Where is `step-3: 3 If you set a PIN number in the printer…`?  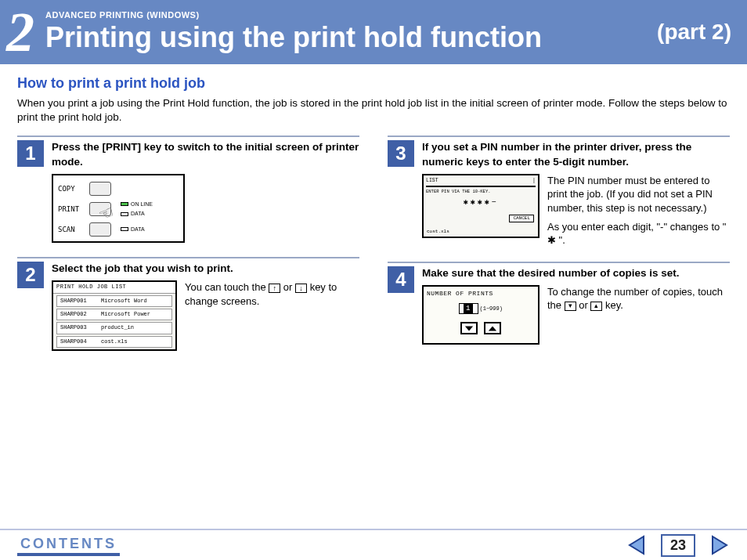
step-3: 3 If you set a PIN number in the printer… is located at coordinates (559, 191).